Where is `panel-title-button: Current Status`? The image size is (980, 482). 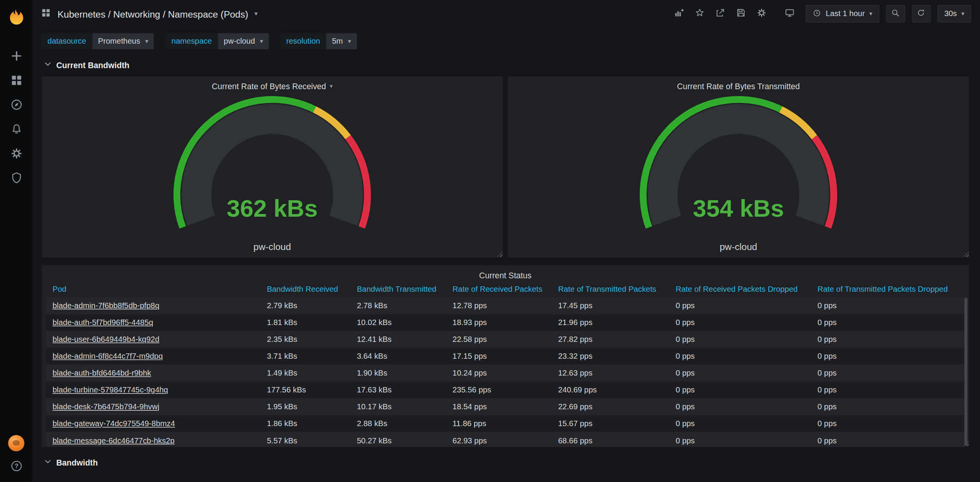 panel-title-button: Current Status is located at coordinates (505, 273).